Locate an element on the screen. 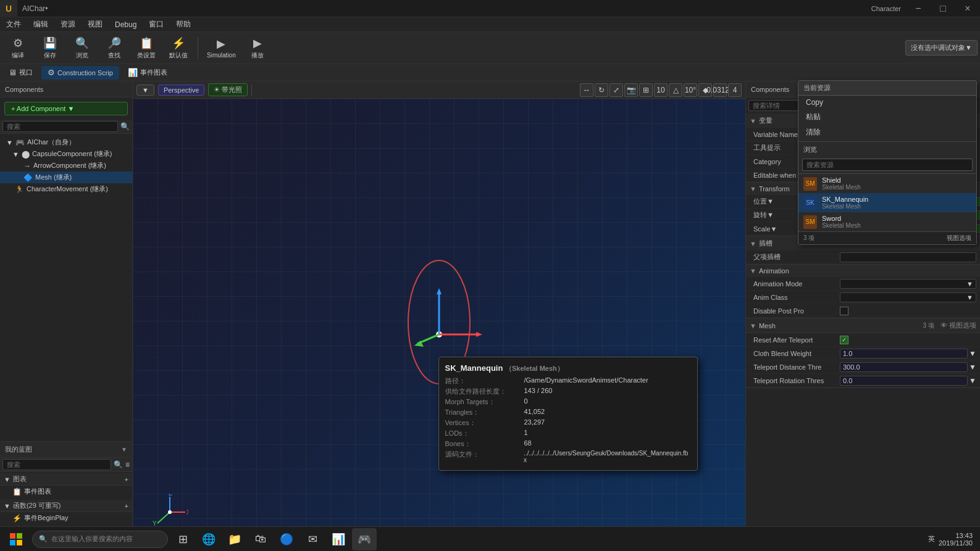 Image resolution: width=980 pixels, height=551 pixels. menu-debug: Debug is located at coordinates (126, 25).